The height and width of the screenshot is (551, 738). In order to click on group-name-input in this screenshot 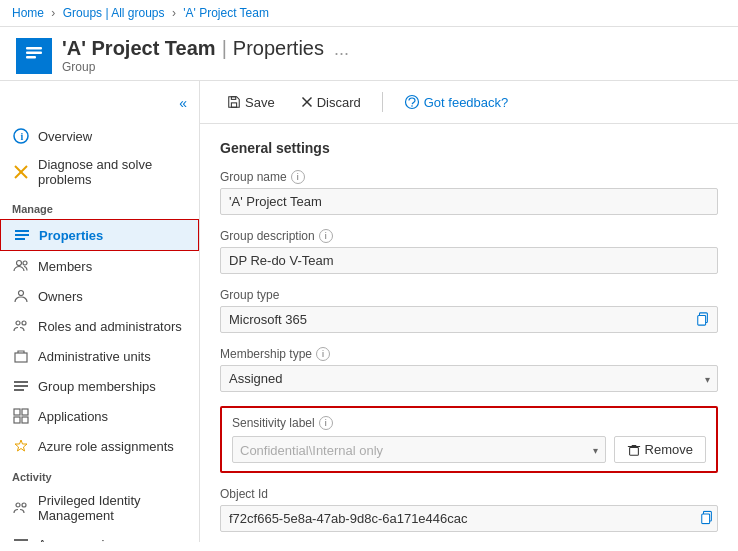, I will do `click(469, 202)`.